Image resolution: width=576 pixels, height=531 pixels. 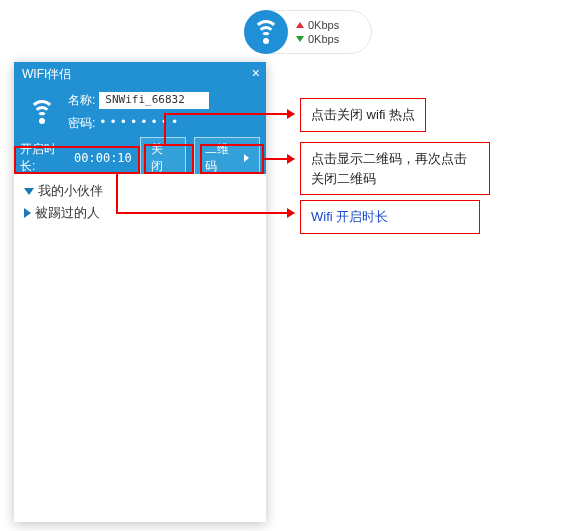 I want to click on tree-item-kicked: 被踢过的人, so click(x=140, y=213).